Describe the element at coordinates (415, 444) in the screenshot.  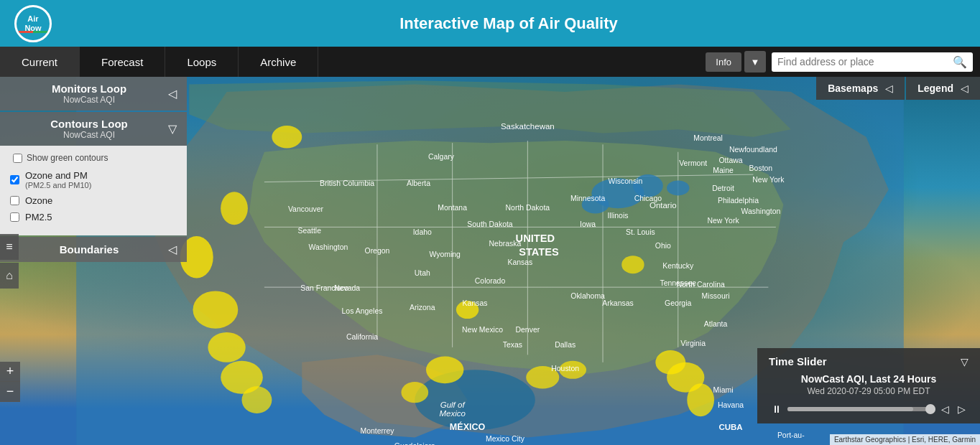
I see `svg-text: Guadalajara` at that location.